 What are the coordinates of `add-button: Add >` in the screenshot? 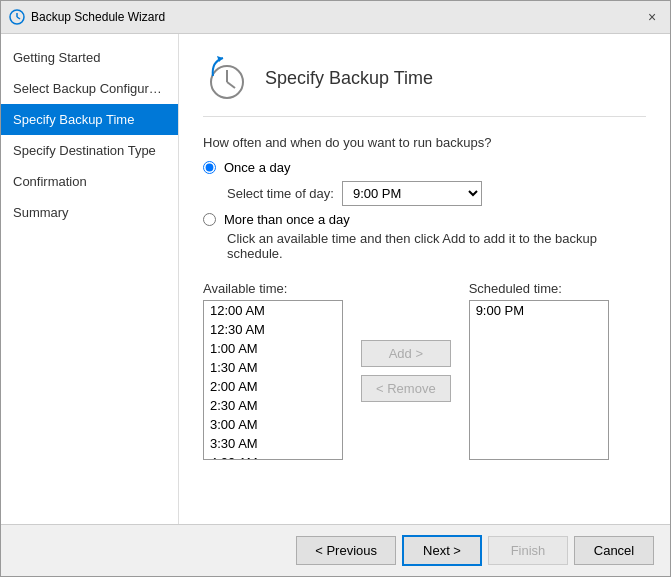 It's located at (406, 354).